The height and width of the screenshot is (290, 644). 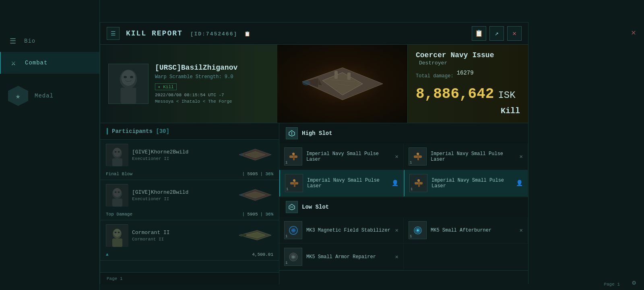 What do you see at coordinates (190, 215) in the screenshot?
I see `participant-stats-row-2: Top Damage | 5905 | 36%` at bounding box center [190, 215].